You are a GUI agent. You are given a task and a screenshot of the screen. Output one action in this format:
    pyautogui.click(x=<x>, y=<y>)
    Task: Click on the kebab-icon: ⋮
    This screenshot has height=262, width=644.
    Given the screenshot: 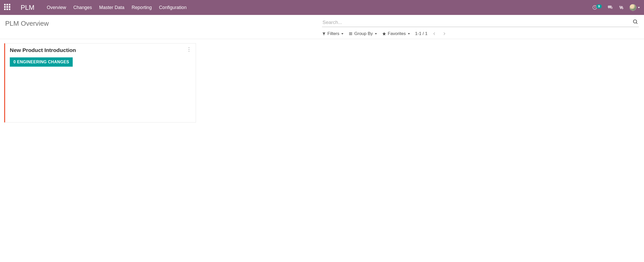 What is the action you would take?
    pyautogui.click(x=189, y=49)
    